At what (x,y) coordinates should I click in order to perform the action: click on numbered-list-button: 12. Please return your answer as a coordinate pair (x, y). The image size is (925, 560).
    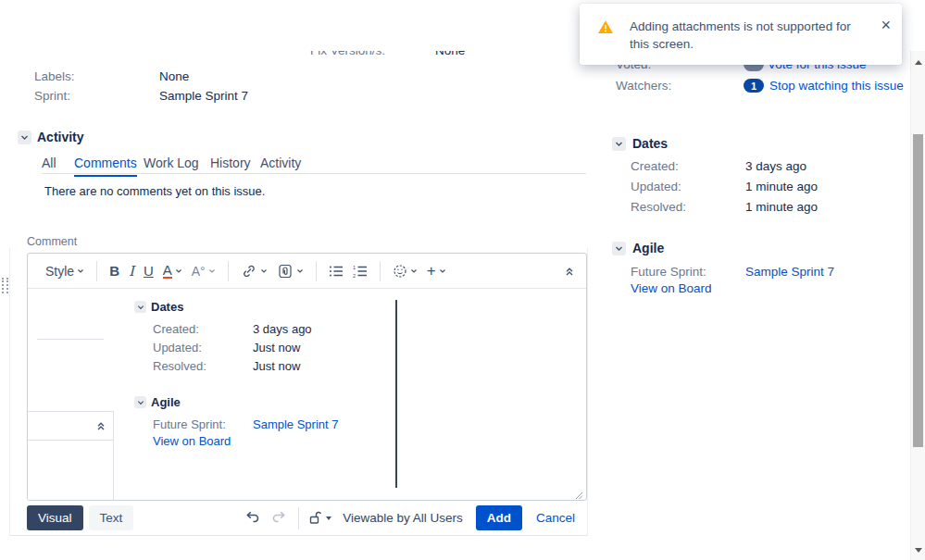
    Looking at the image, I should click on (360, 271).